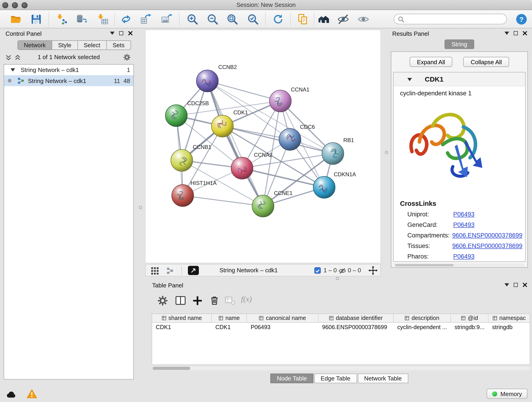 Image resolution: width=532 pixels, height=402 pixels. What do you see at coordinates (182, 160) in the screenshot?
I see `network-node-CCNB1` at bounding box center [182, 160].